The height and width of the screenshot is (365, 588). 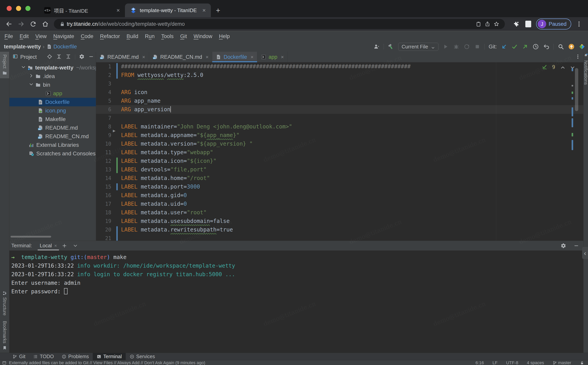 What do you see at coordinates (53, 111) in the screenshot?
I see `tree-item-icon-png: icon.png` at bounding box center [53, 111].